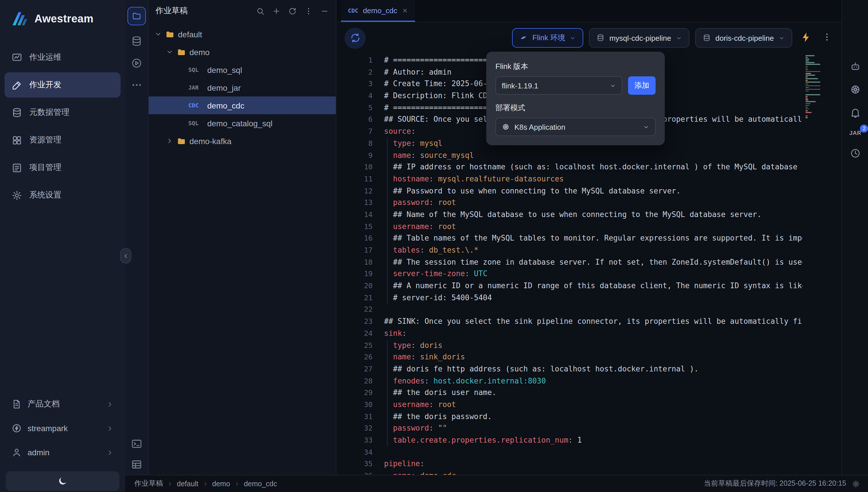  Describe the element at coordinates (63, 140) in the screenshot. I see `sidebar-item-resources: 资源管理` at that location.